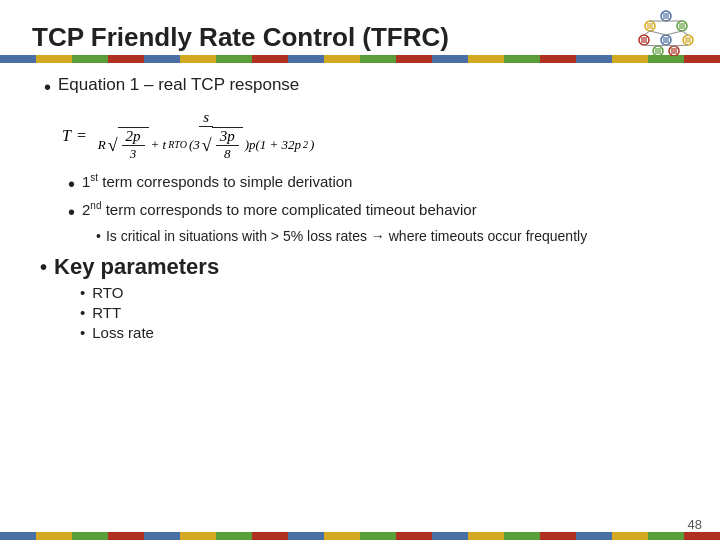 This screenshot has height=540, width=720. What do you see at coordinates (384, 292) in the screenshot?
I see `key-item-rto: • RTO` at bounding box center [384, 292].